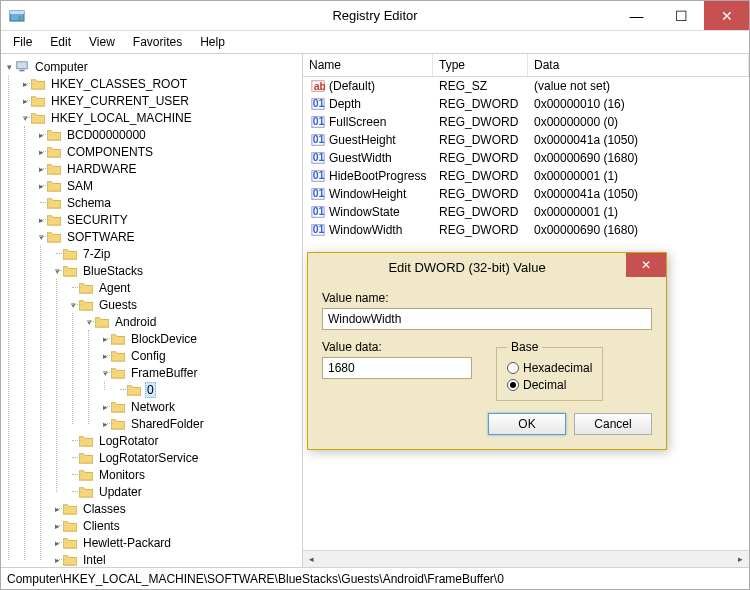 The image size is (750, 590). I want to click on base-fieldset: Base Hexadecimal Decimal, so click(550, 370).